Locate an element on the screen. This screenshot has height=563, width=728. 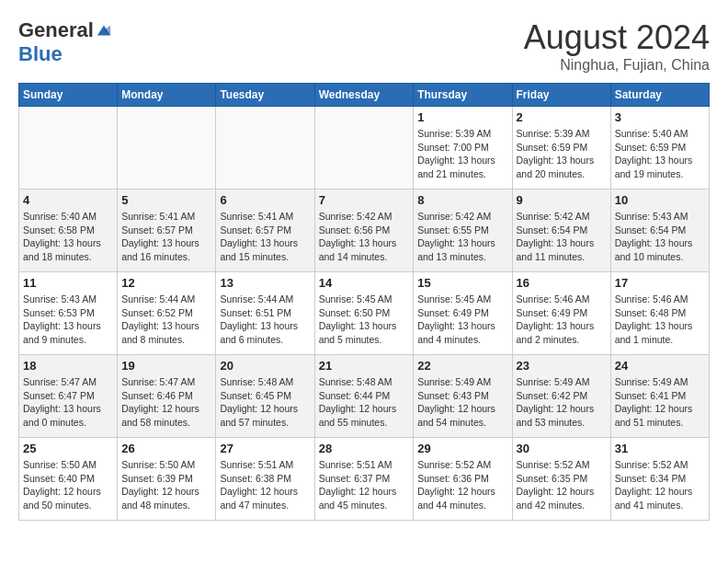
weekday-header-wednesday: Wednesday is located at coordinates (364, 96).